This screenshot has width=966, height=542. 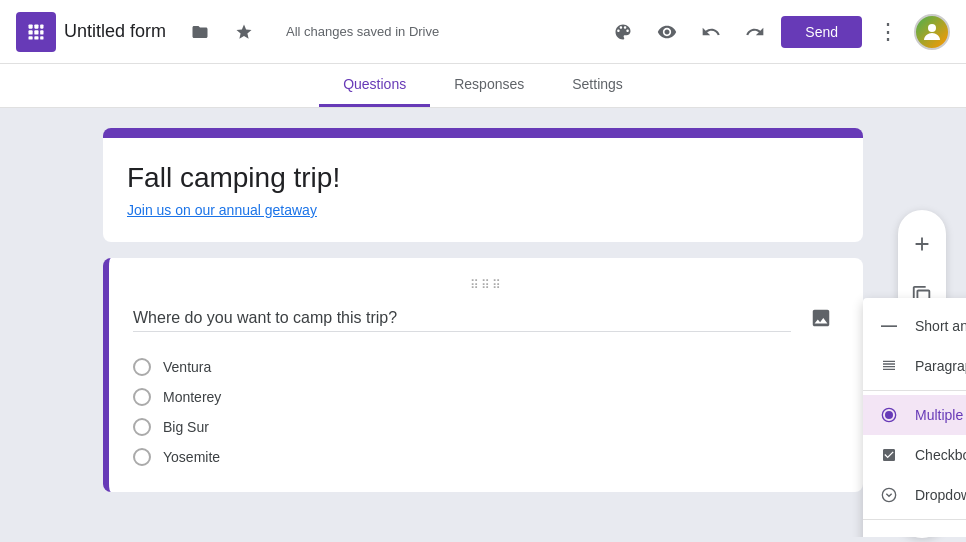 What do you see at coordinates (940, 495) in the screenshot?
I see `dropdown-label: Dropdown` at bounding box center [940, 495].